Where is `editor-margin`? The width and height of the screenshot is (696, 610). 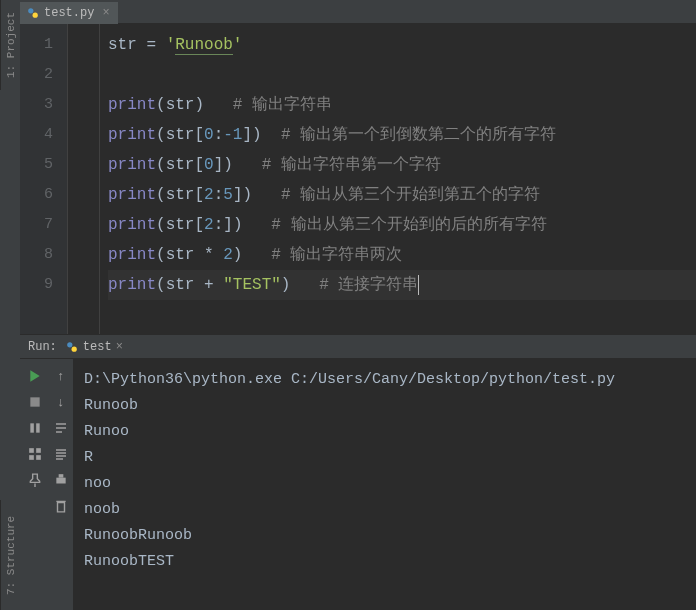
editor-margin is located at coordinates (84, 179).